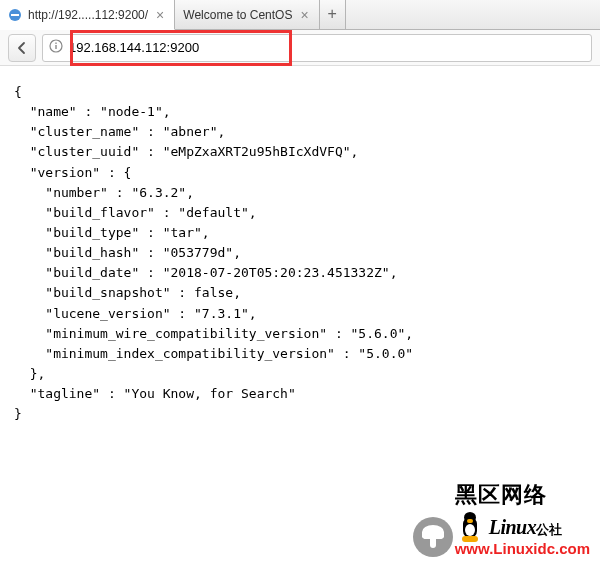 This screenshot has height=565, width=600. What do you see at coordinates (526, 528) in the screenshot?
I see `watermark-linux: Linux公社` at bounding box center [526, 528].